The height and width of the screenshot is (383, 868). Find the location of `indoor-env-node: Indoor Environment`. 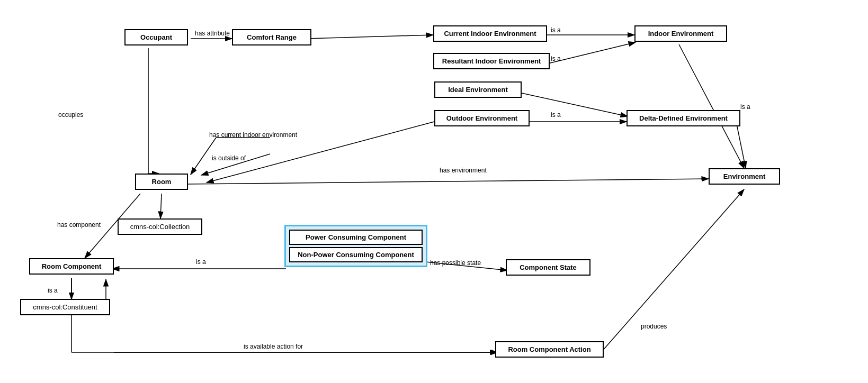

indoor-env-node: Indoor Environment is located at coordinates (681, 34).